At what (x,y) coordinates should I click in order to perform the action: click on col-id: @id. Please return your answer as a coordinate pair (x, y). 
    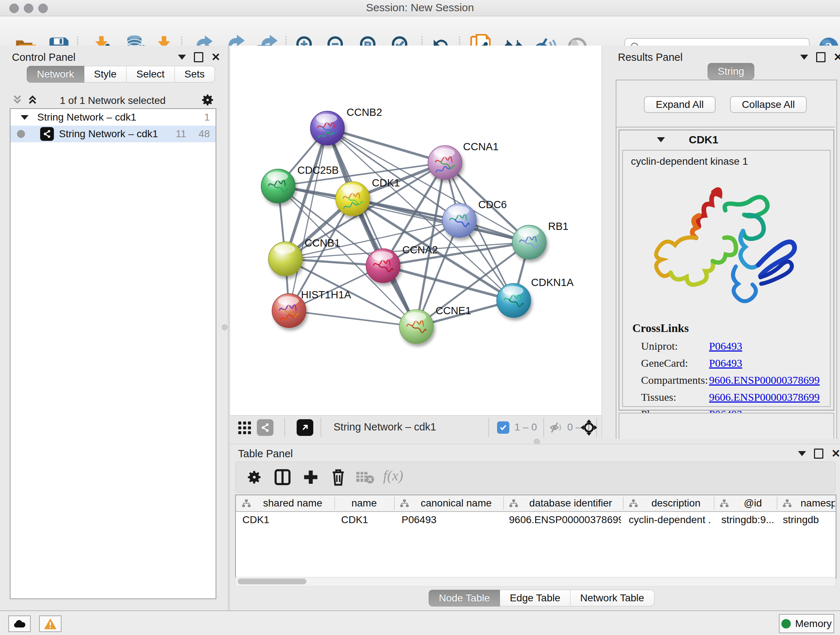
    Looking at the image, I should click on (745, 503).